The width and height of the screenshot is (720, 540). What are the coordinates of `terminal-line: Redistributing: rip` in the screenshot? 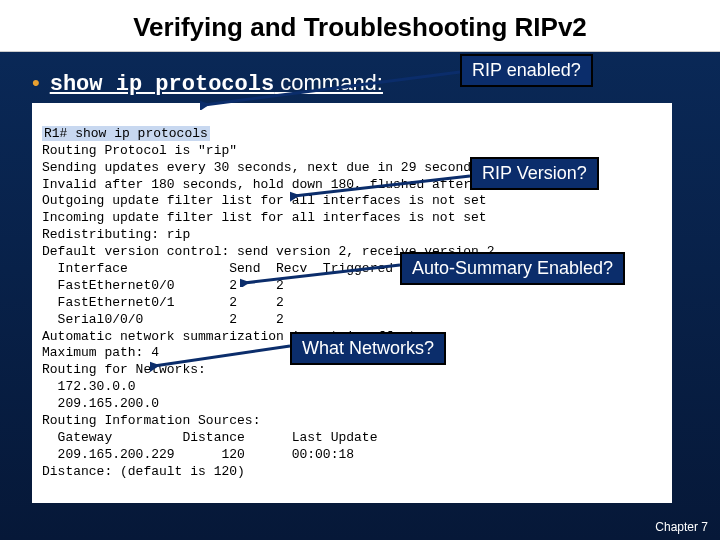 It's located at (116, 234).